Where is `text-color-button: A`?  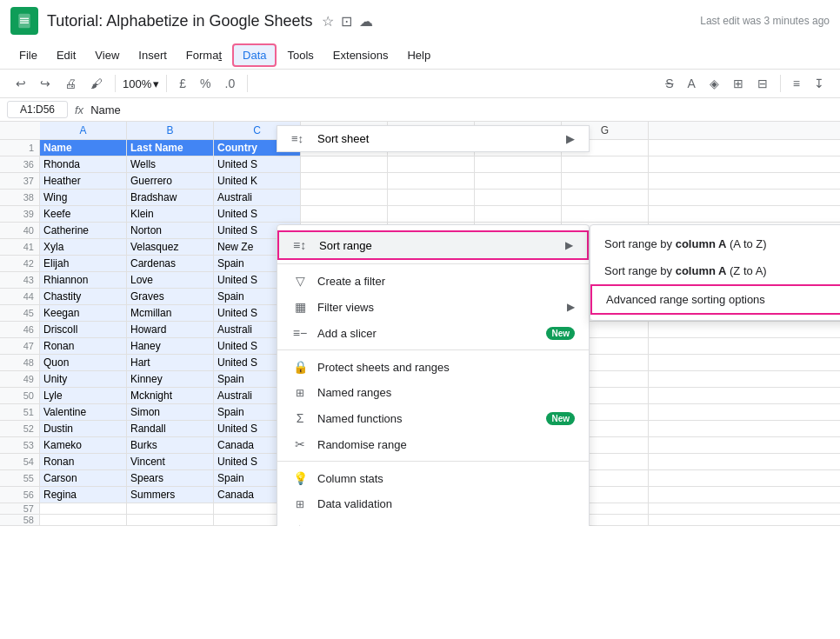
text-color-button: A is located at coordinates (690, 83).